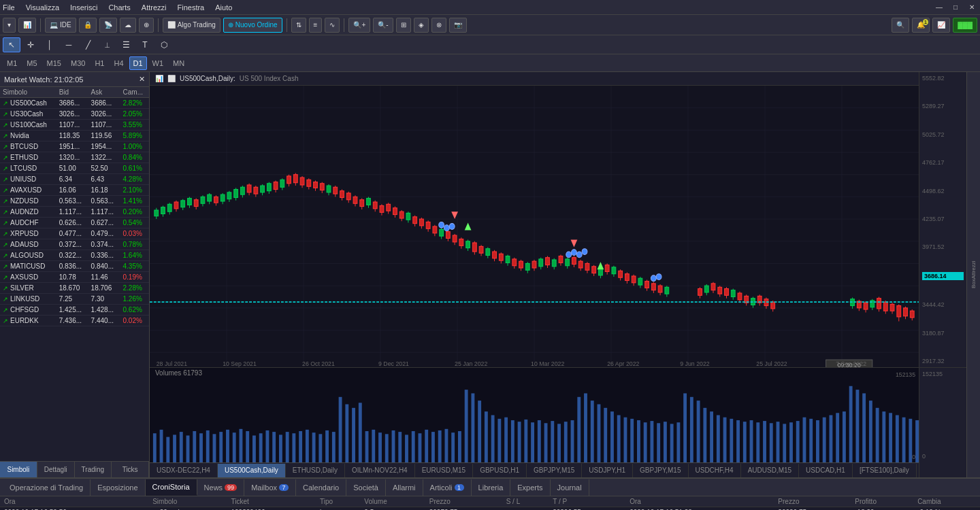 This screenshot has height=510, width=980. What do you see at coordinates (75, 245) in the screenshot?
I see `mw-row-13: ↗ ADAUSD 0.372... 0.374... 0.78%` at bounding box center [75, 245].